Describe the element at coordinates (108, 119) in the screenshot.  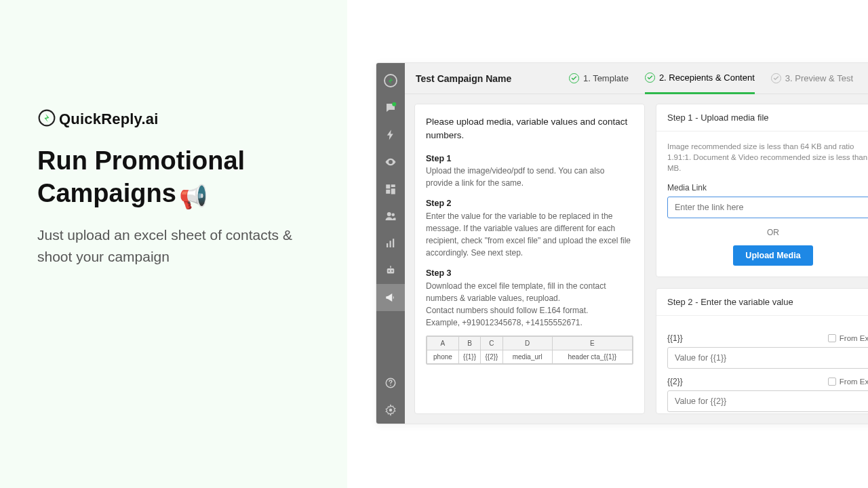
I see `brand-name: QuickReply.ai` at that location.